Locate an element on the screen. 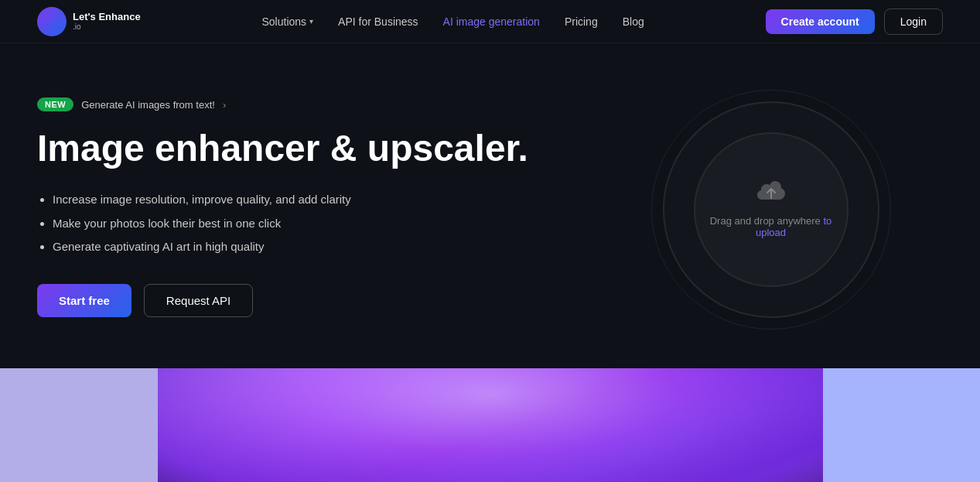 The height and width of the screenshot is (482, 980). upload-text: Drag and drop anywhere to upload is located at coordinates (771, 227).